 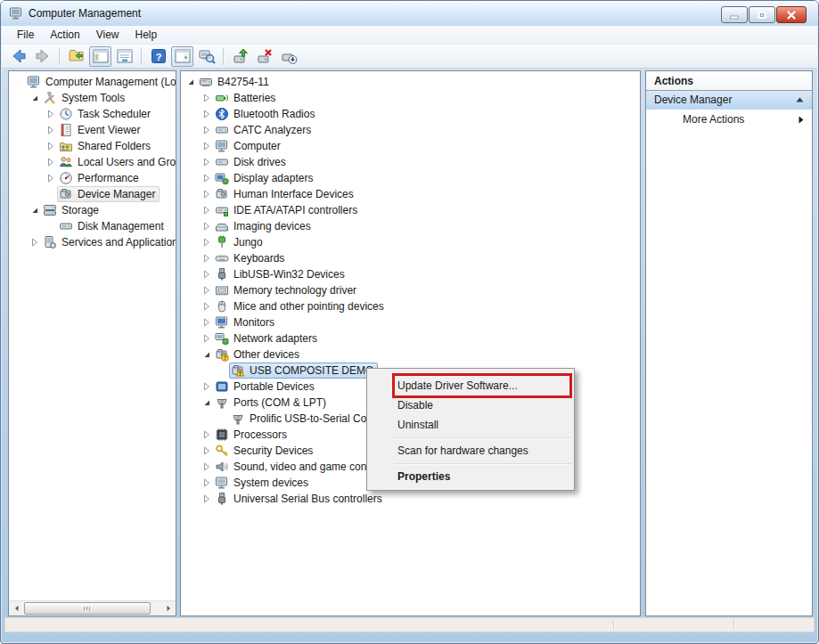 What do you see at coordinates (410, 290) in the screenshot?
I see `tree-item-memory-technology-driver: Memory technology driver` at bounding box center [410, 290].